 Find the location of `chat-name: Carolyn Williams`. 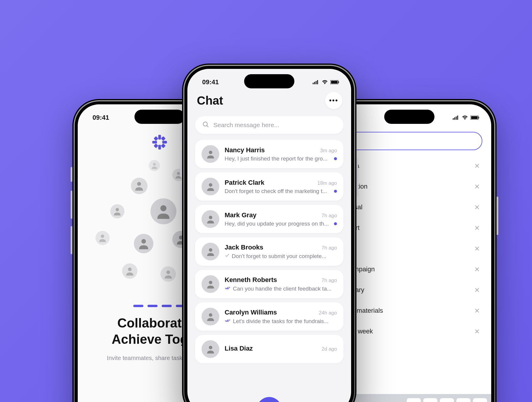

chat-name: Carolyn Williams is located at coordinates (251, 312).